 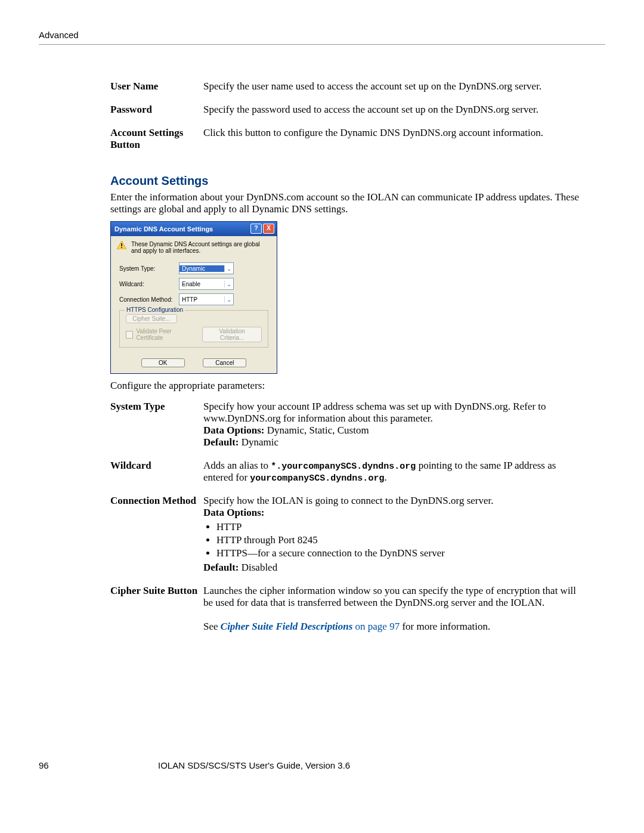 What do you see at coordinates (163, 229) in the screenshot?
I see `dialog-title: Dynamic DNS Account Settings` at bounding box center [163, 229].